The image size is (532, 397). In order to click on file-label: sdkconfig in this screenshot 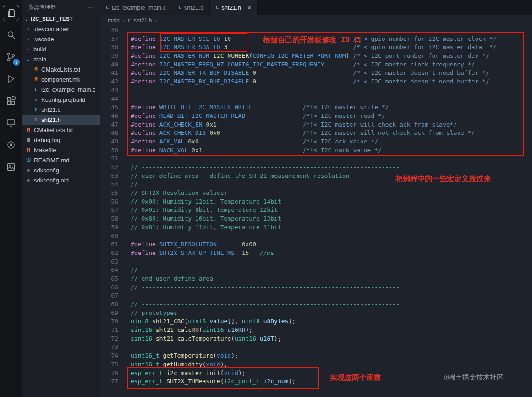, I will do `click(47, 171)`.